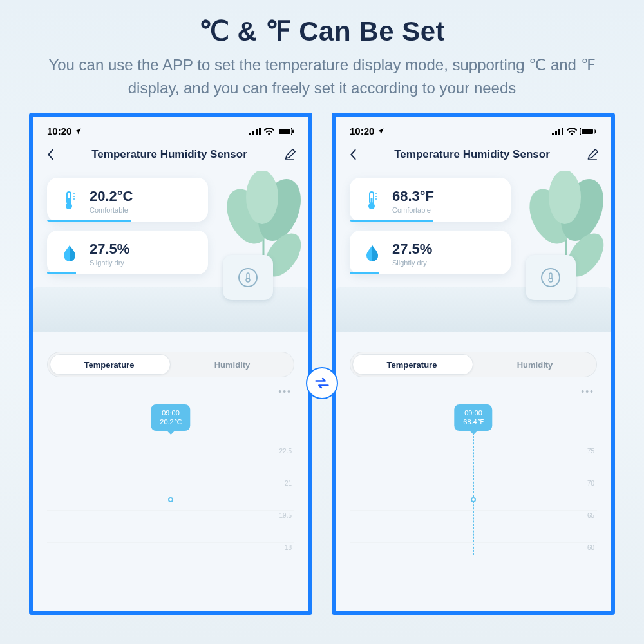 The width and height of the screenshot is (644, 644). Describe the element at coordinates (286, 451) in the screenshot. I see `ytick: 22.5` at that location.